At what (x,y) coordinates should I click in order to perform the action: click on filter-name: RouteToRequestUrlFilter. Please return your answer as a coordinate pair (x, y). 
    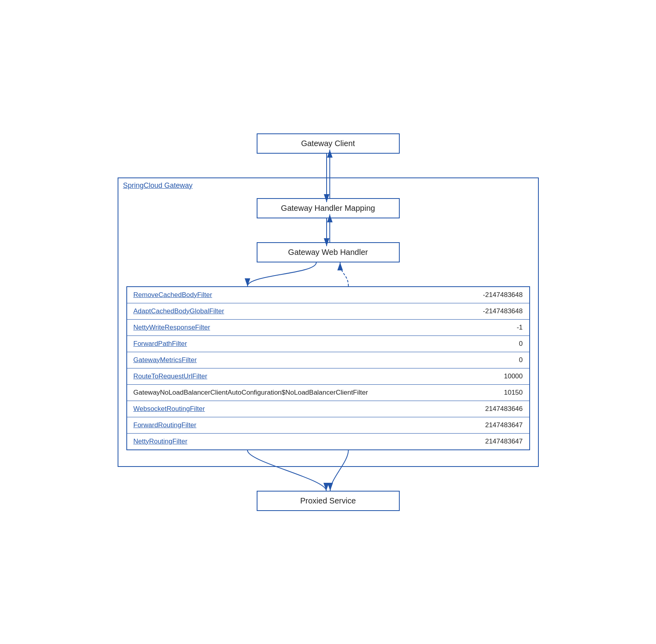
    Looking at the image, I should click on (304, 376).